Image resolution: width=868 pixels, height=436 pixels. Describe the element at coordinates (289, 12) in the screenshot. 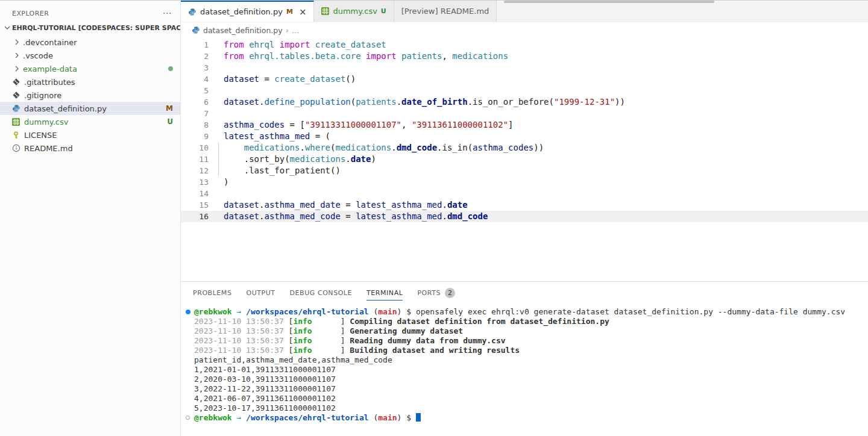

I see `tab-dirty-badge: M` at that location.